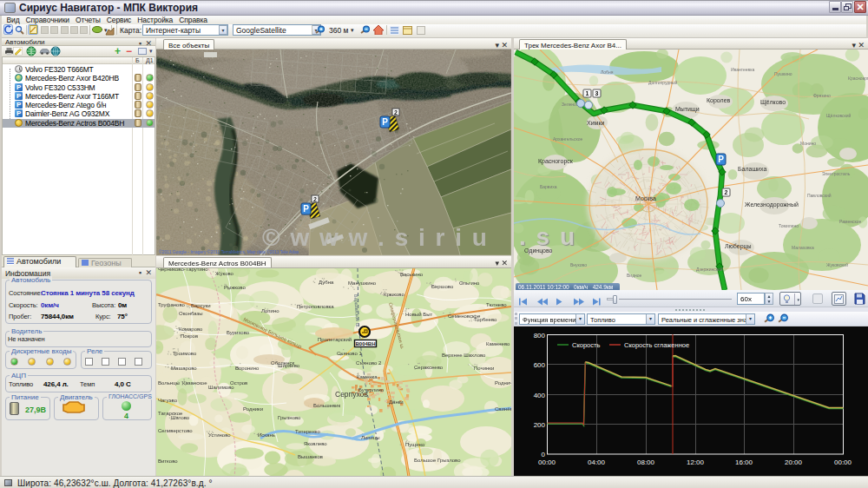  What do you see at coordinates (719, 101) in the screenshot?
I see `svg-text: Королев` at bounding box center [719, 101].